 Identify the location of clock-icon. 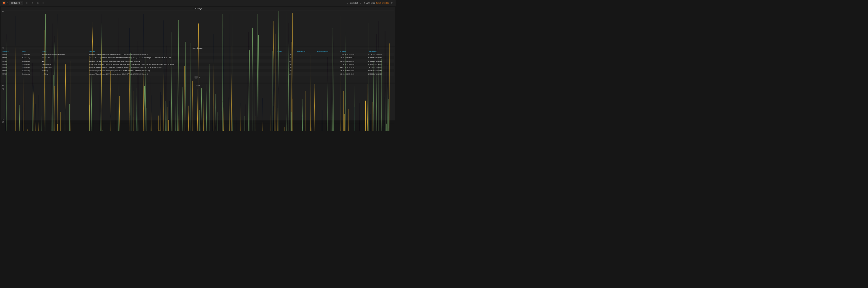
(365, 3).